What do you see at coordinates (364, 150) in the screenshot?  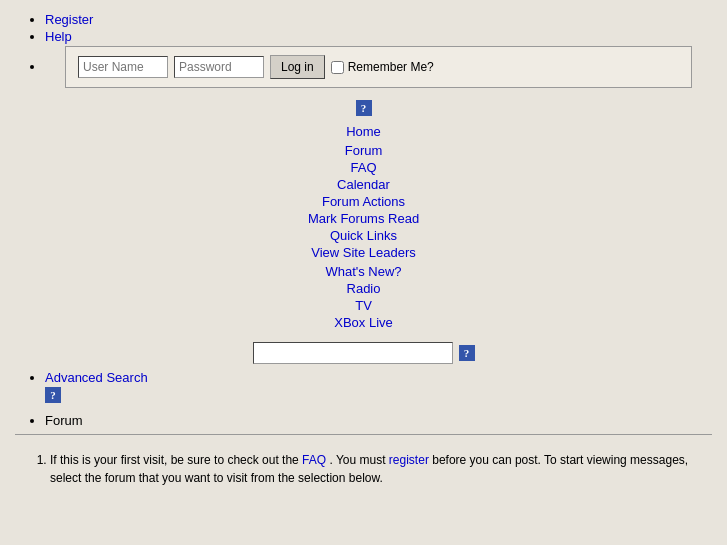 I see `forum-nav-item: Forum` at bounding box center [364, 150].